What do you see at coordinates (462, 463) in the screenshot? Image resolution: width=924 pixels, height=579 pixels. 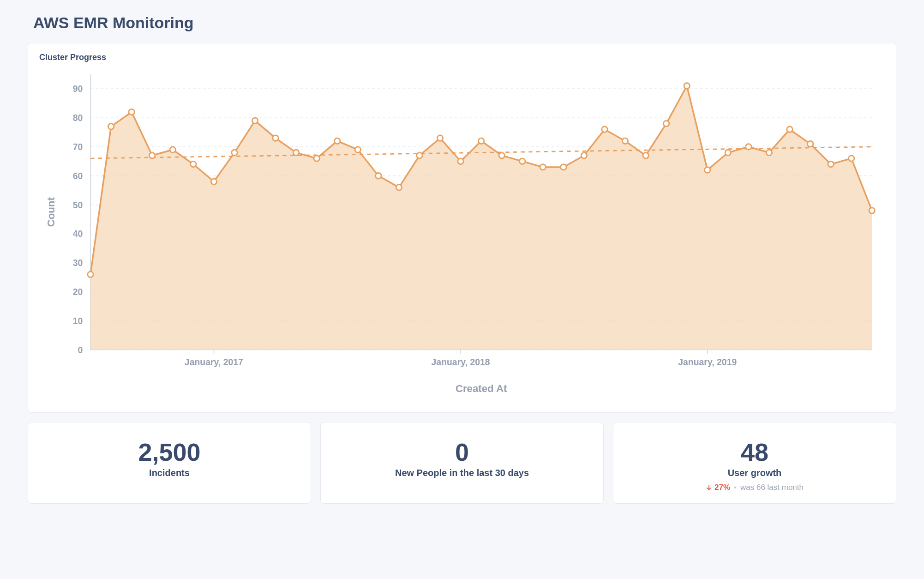 I see `stats-row: 2,500 Incidents 0 New People in the last…` at bounding box center [462, 463].